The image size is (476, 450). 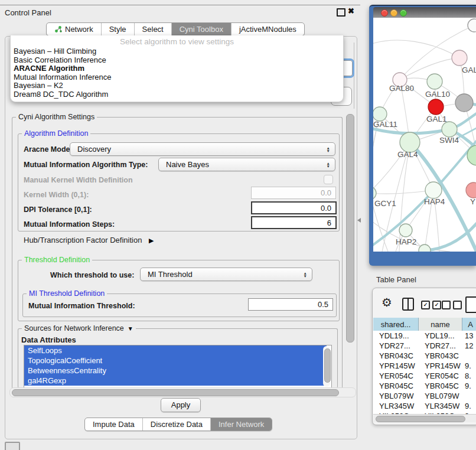 What do you see at coordinates (438, 94) in the screenshot?
I see `node-label: GAL10` at bounding box center [438, 94].